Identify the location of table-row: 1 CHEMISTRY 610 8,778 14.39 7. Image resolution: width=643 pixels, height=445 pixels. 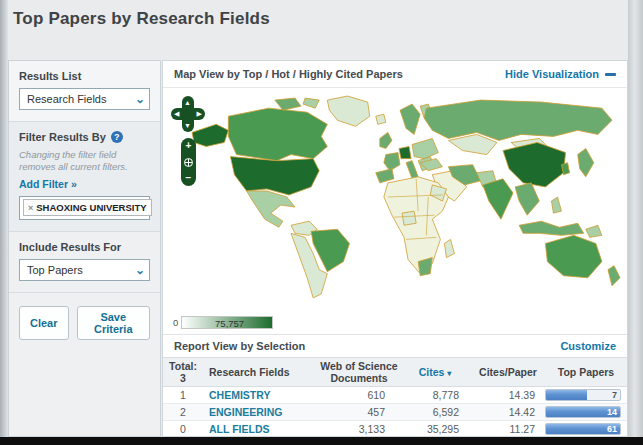
(395, 396).